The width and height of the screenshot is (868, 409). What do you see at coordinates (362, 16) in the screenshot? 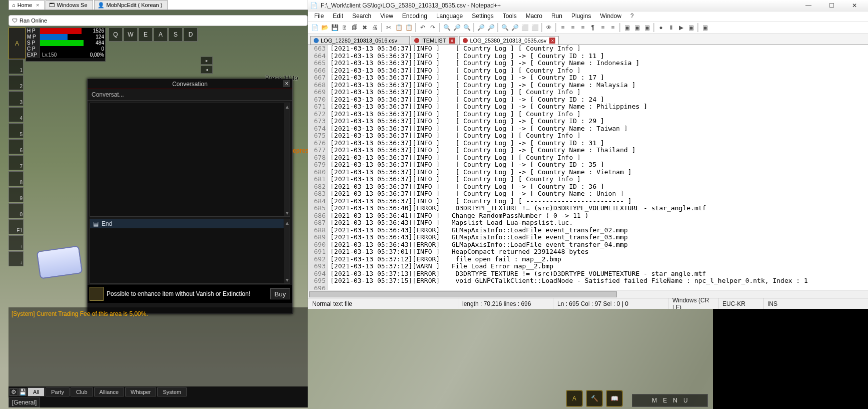
I see `menu-search: Search` at bounding box center [362, 16].